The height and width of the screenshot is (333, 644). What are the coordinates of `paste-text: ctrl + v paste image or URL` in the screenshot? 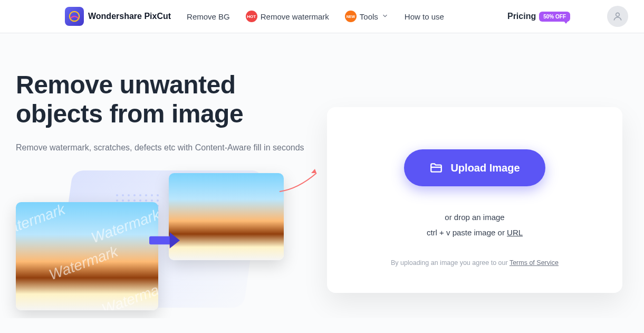 It's located at (475, 232).